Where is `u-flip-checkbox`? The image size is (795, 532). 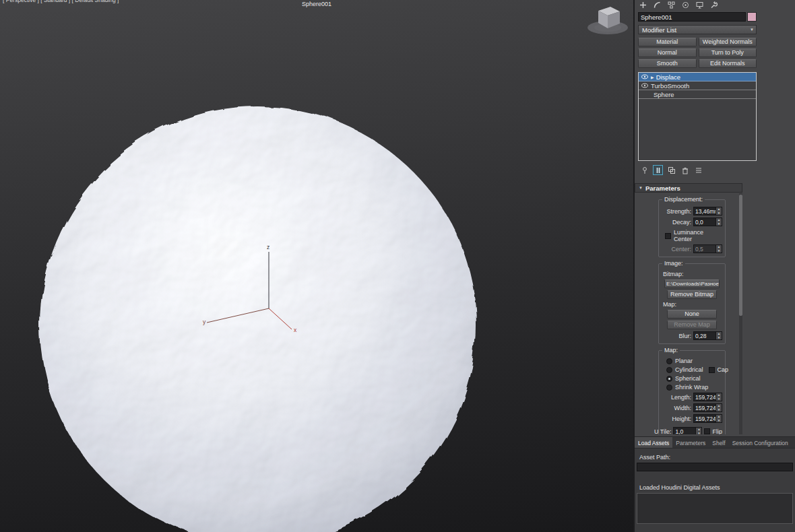
u-flip-checkbox is located at coordinates (707, 431).